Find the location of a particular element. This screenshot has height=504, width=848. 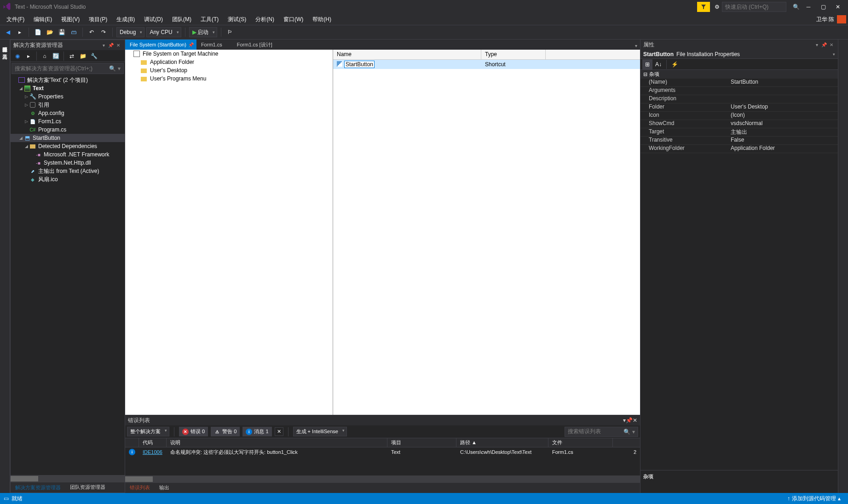

tree-startbutton: ◢⬒StartButton is located at coordinates (68, 138).